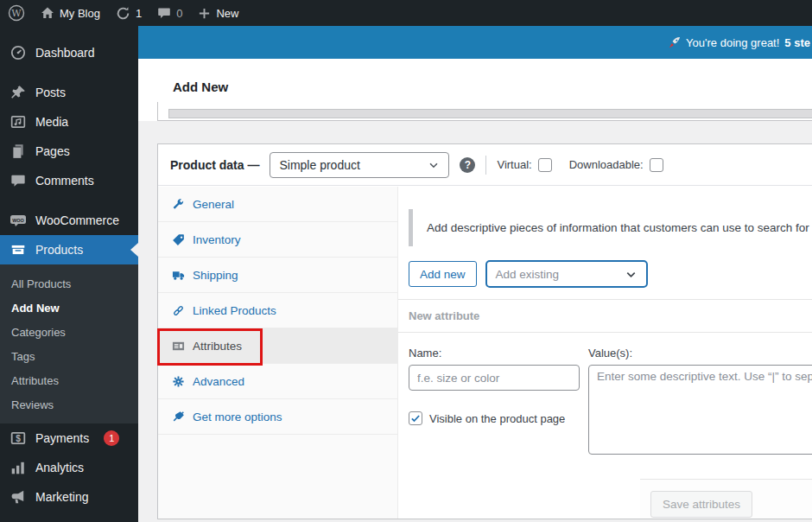 Image resolution: width=812 pixels, height=522 pixels. Describe the element at coordinates (79, 14) in the screenshot. I see `site-name: My Blog` at that location.